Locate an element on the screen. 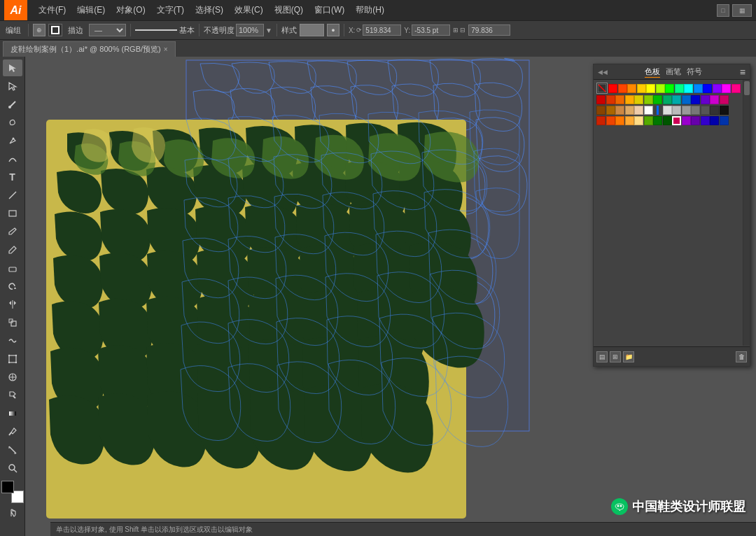 The width and height of the screenshot is (756, 536). swatch-c8 is located at coordinates (668, 120).